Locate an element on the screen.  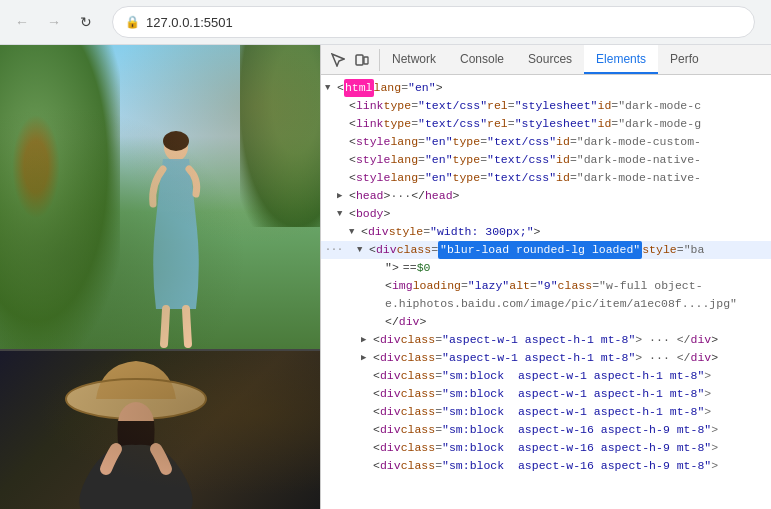
devtools-icon-group is located at coordinates (350, 60).